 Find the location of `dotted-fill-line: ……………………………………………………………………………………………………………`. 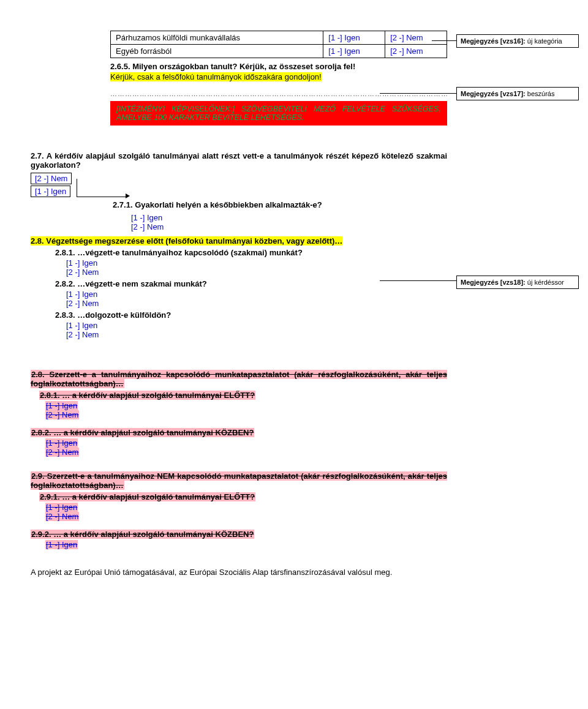

dotted-fill-line: …………………………………………………………………………………………………………… is located at coordinates (279, 94).